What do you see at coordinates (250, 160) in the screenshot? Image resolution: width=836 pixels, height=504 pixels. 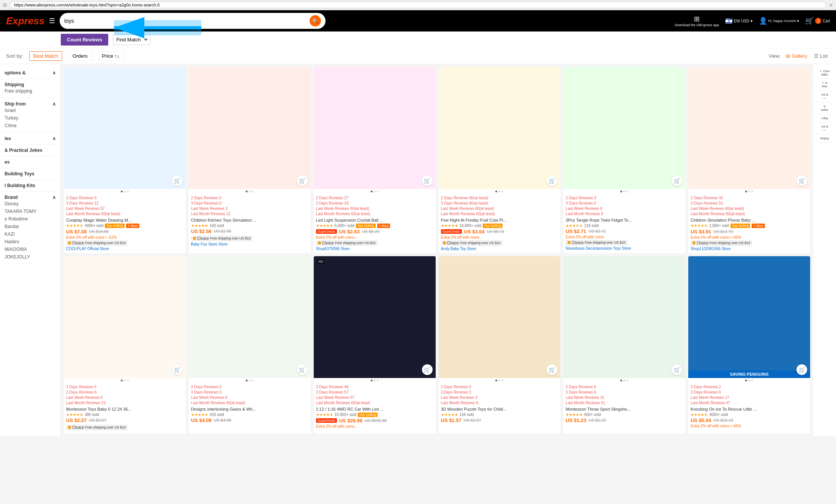 I see `product-card-2: 🛒 2 Days Reviews 03 Days Reviews 0Last W…` at bounding box center [250, 160].